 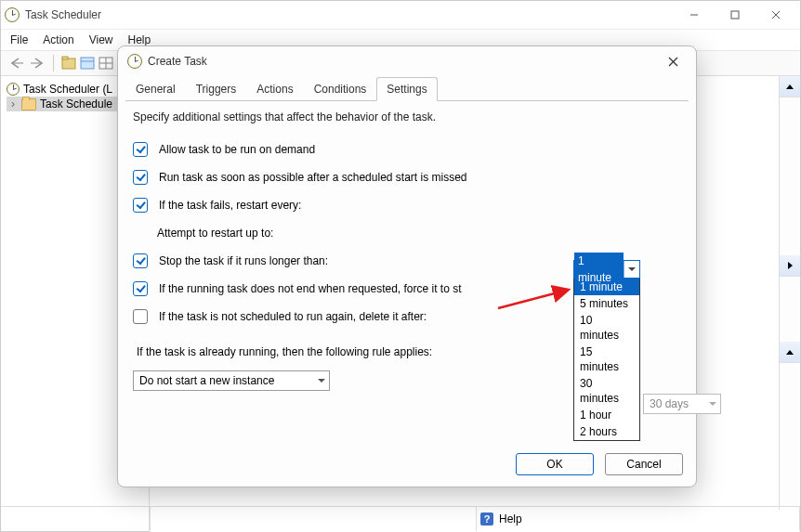 What do you see at coordinates (177, 61) in the screenshot?
I see `dialog-title: Create Task` at bounding box center [177, 61].